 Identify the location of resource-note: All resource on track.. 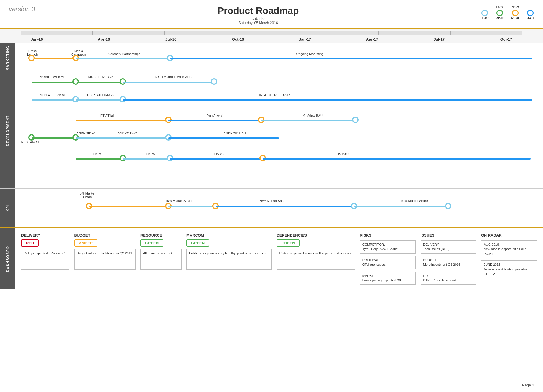
(161, 259).